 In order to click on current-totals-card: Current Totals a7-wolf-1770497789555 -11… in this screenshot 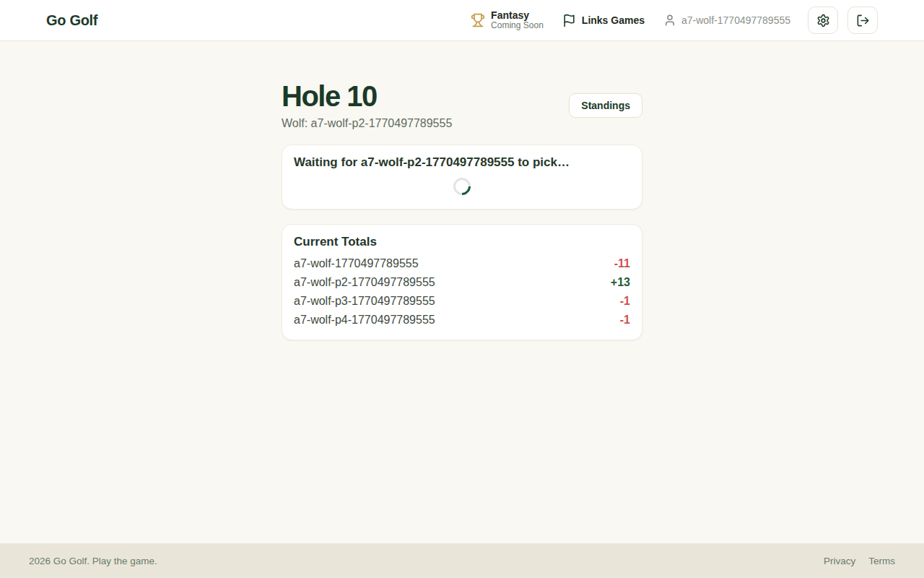, I will do `click(462, 282)`.